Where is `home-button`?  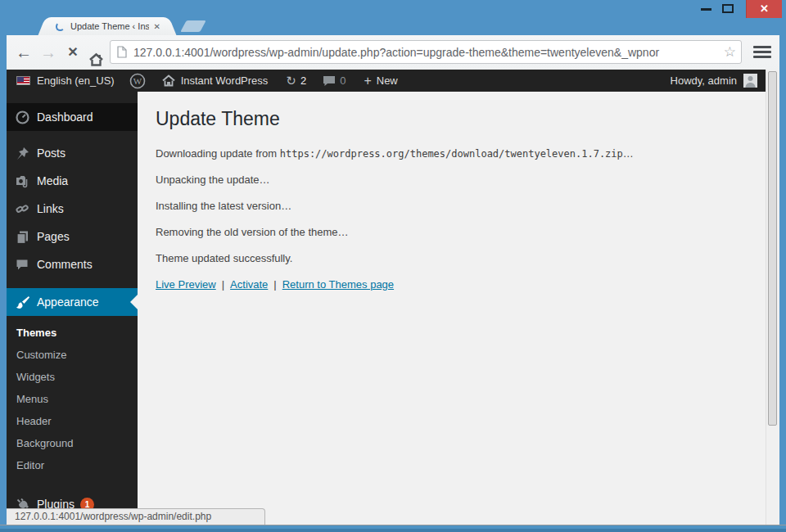 home-button is located at coordinates (96, 52).